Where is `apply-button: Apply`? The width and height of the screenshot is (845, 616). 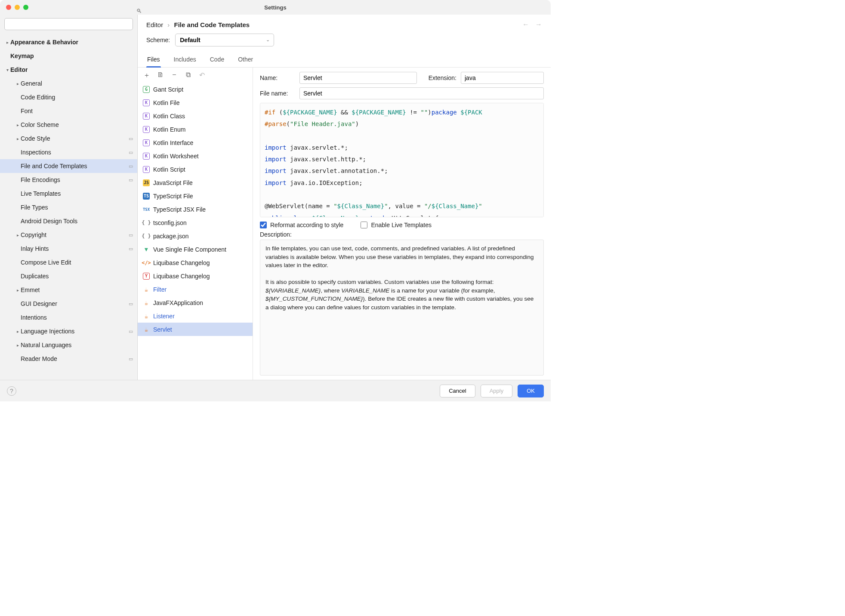 apply-button: Apply is located at coordinates (497, 391).